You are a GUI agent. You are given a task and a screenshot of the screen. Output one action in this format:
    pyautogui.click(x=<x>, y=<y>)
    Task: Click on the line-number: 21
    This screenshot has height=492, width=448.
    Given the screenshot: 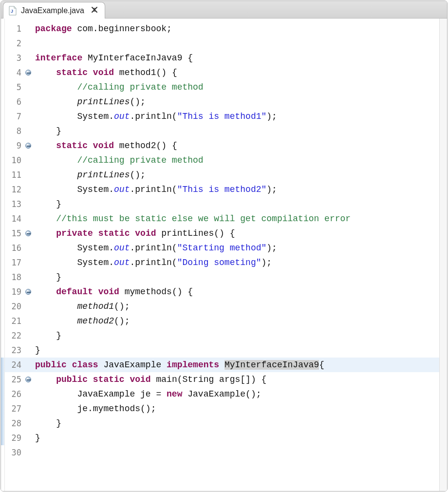 What is the action you would take?
    pyautogui.click(x=15, y=321)
    